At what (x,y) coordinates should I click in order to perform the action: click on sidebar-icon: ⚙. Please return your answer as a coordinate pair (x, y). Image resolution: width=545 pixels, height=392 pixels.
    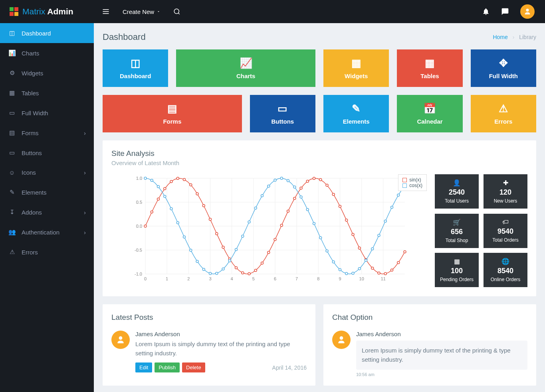
    Looking at the image, I should click on (12, 73).